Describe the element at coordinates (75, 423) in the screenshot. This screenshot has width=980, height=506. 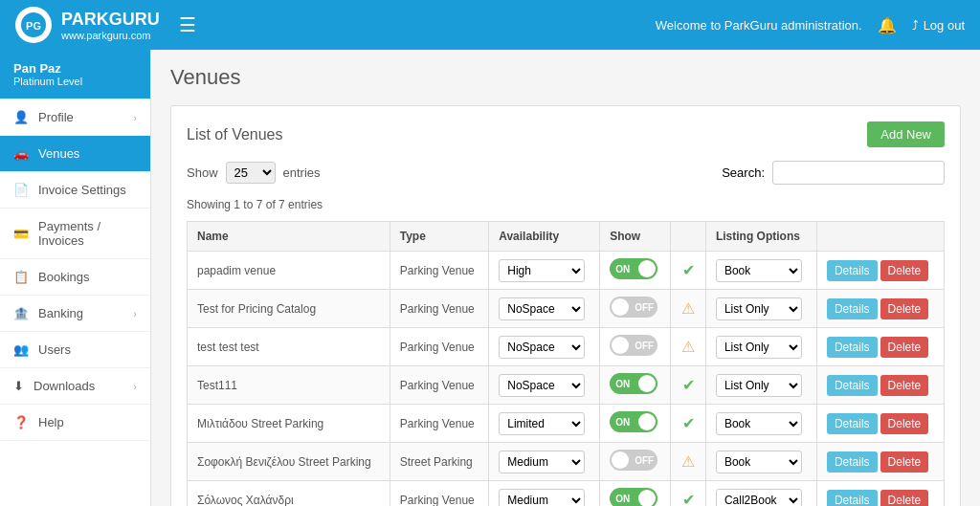
I see `sidebar-item-help: ❓ Help` at that location.